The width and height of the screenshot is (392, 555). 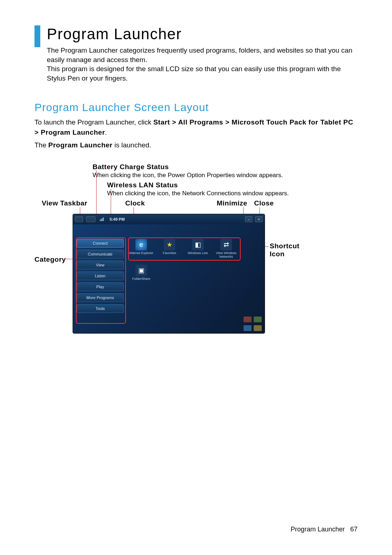 What do you see at coordinates (132, 145) in the screenshot?
I see `launched-suffix: is launched.` at bounding box center [132, 145].